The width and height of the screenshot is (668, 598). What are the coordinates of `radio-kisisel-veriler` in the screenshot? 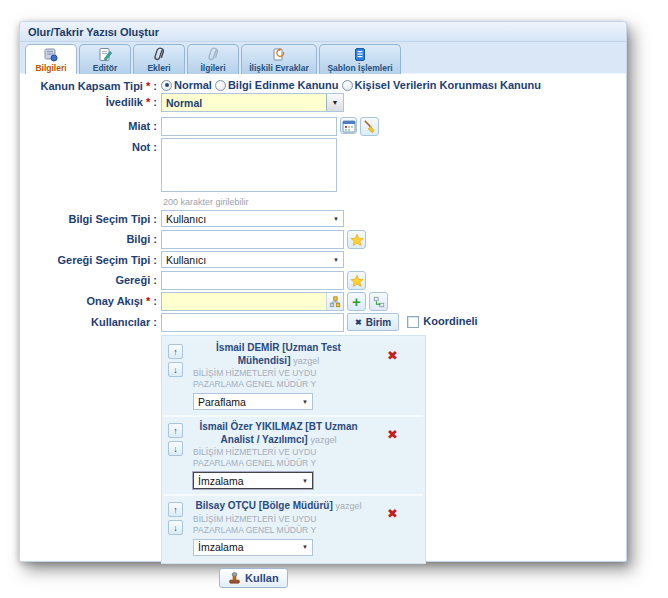 It's located at (348, 86).